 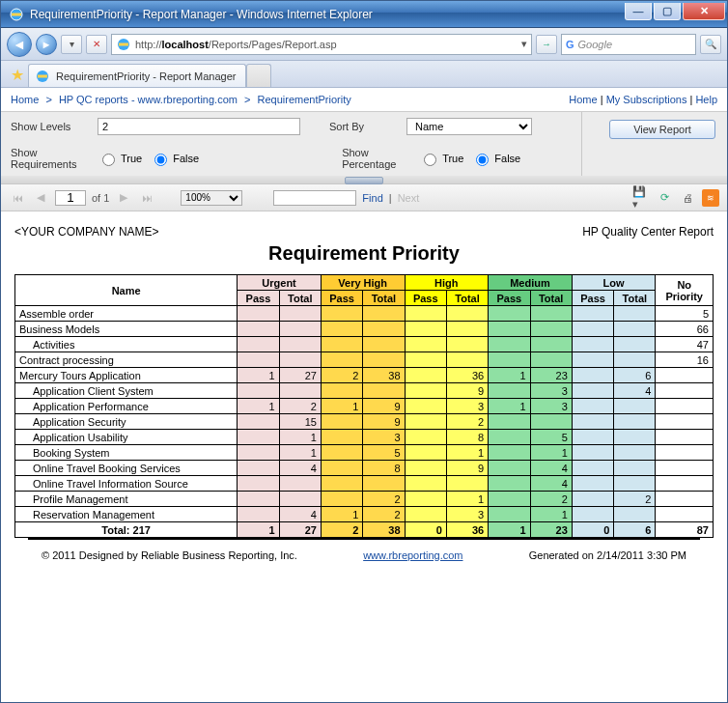 What do you see at coordinates (364, 149) in the screenshot?
I see `parameters-panel: View Report Show Levels Sort By Name Sho…` at bounding box center [364, 149].